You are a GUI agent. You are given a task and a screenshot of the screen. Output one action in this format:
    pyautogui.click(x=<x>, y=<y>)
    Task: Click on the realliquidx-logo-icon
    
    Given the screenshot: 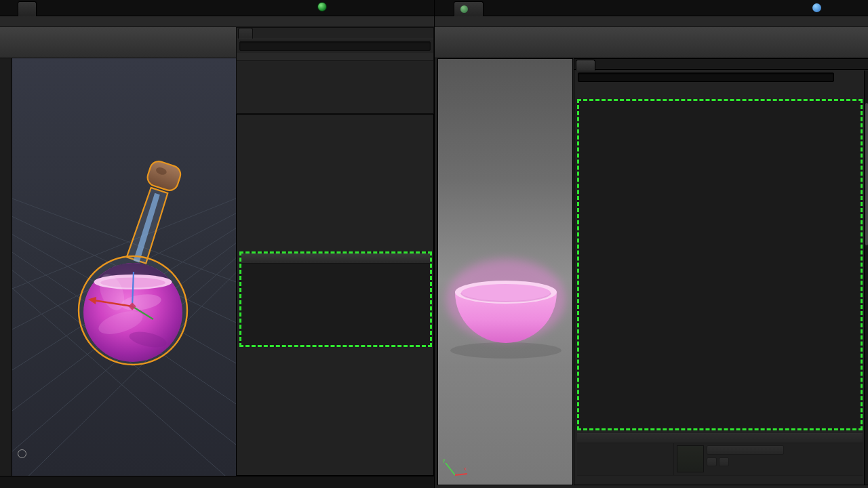 What is the action you would take?
    pyautogui.click(x=322, y=7)
    